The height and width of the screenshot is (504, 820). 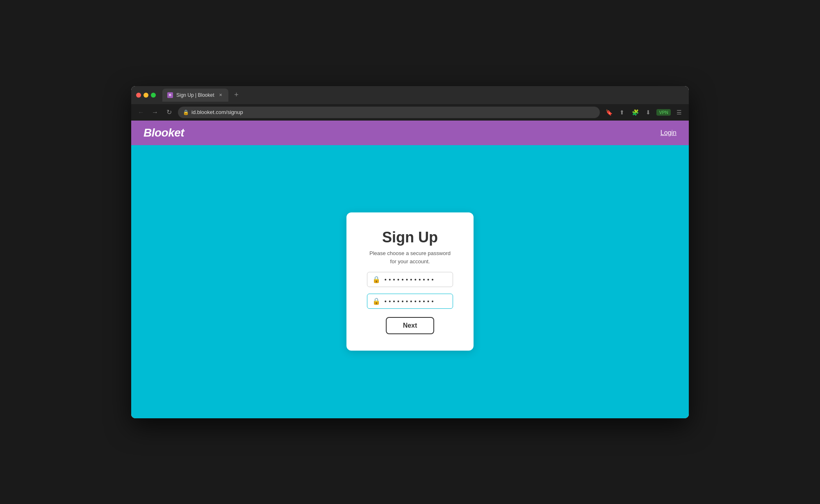 What do you see at coordinates (679, 112) in the screenshot?
I see `menu-icon: ☰` at bounding box center [679, 112].